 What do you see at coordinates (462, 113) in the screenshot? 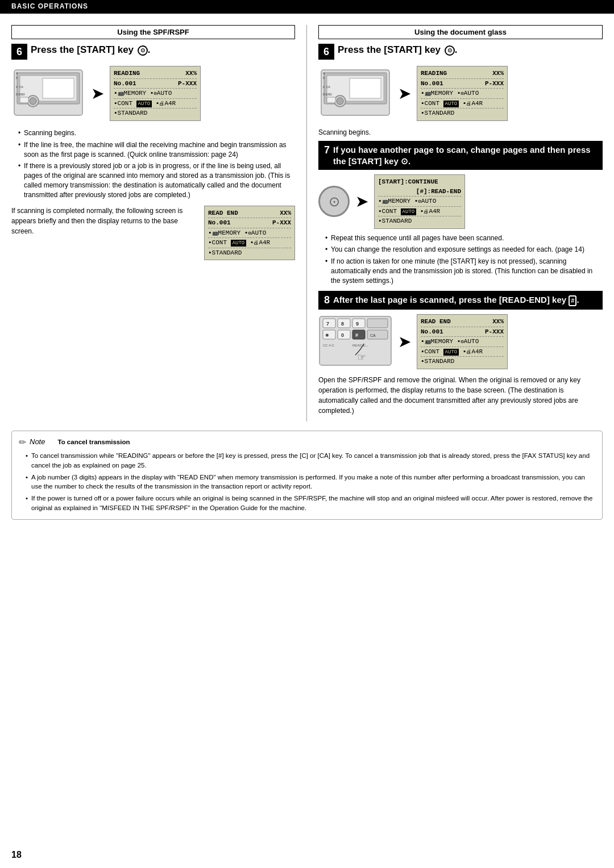
I see `rlcd-line5: ▪STANDARD` at bounding box center [462, 113].